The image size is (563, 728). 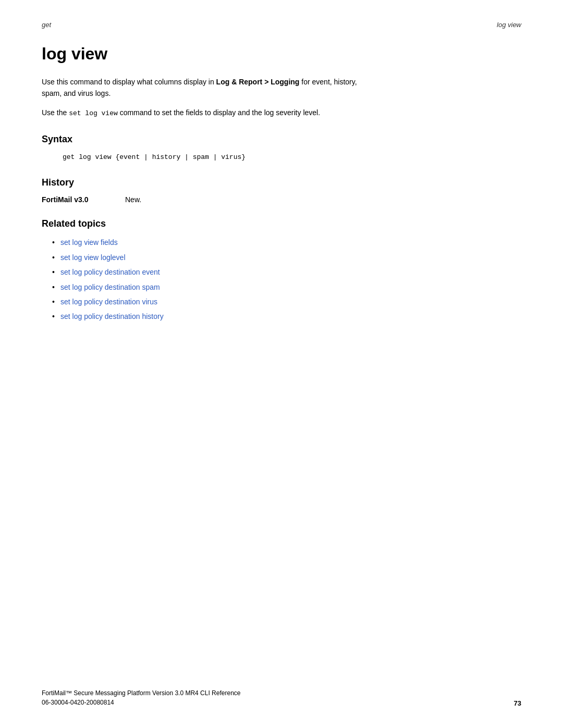 I want to click on intro-paragraph-2: Use the set log view command to set the …, so click(x=282, y=113).